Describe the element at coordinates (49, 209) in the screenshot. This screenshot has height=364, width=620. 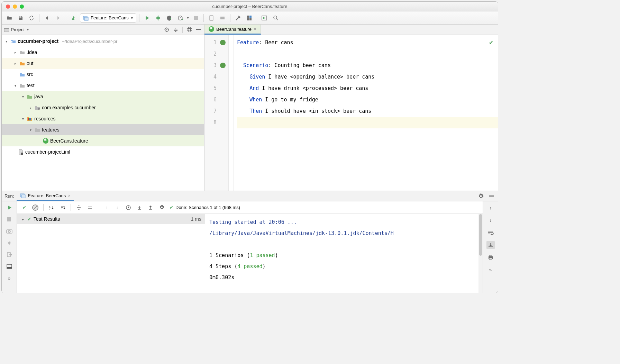
I see `svg-text: z` at that location.